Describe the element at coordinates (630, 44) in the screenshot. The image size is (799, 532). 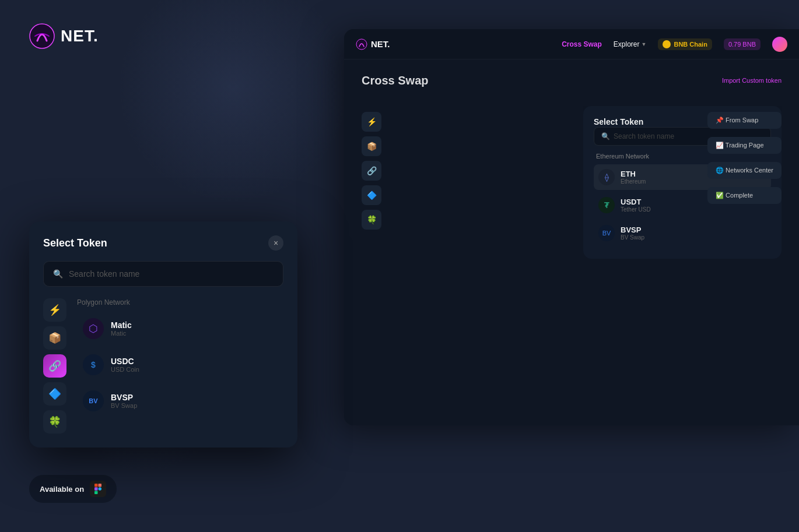
I see `nav-explorer: Explorer ▼` at that location.